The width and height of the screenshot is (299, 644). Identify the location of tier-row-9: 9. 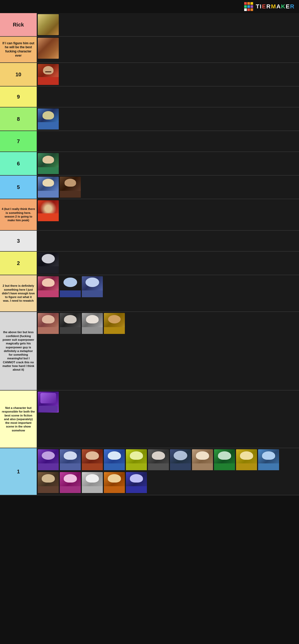
(150, 97).